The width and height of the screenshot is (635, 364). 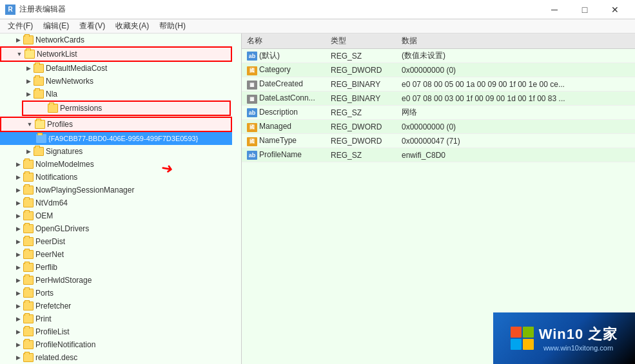 I want to click on tree-item-notifications: ▶ Notifications, so click(x=121, y=177).